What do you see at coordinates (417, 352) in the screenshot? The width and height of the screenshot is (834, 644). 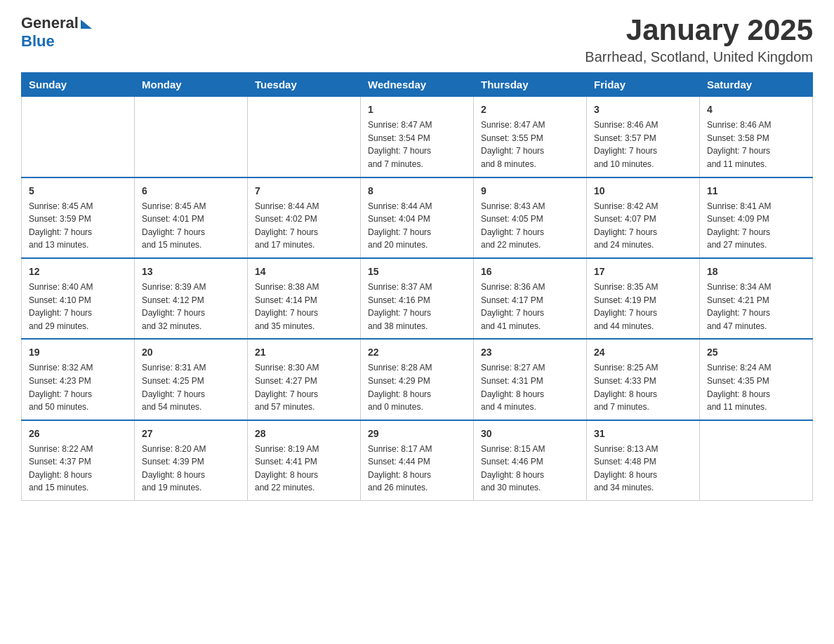 I see `day-number: 22` at bounding box center [417, 352].